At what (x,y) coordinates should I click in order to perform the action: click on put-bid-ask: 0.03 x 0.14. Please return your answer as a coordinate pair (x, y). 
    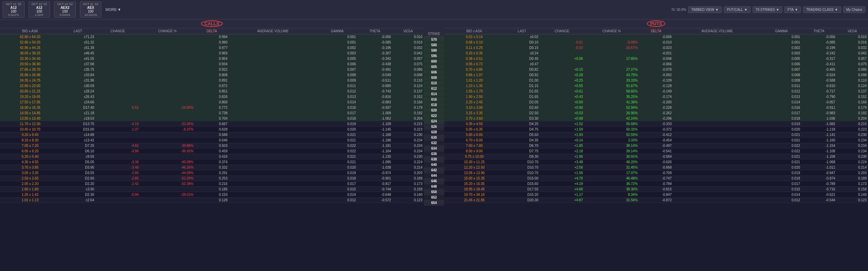
    Looking at the image, I should click on (474, 37).